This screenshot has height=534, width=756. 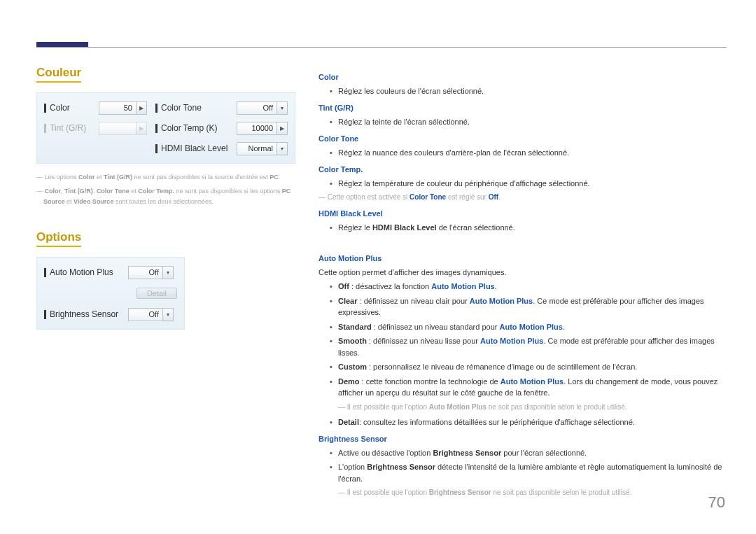 I want to click on note-2: Color, Tint (G/R), Color Tone et Color T…, so click(x=166, y=196).